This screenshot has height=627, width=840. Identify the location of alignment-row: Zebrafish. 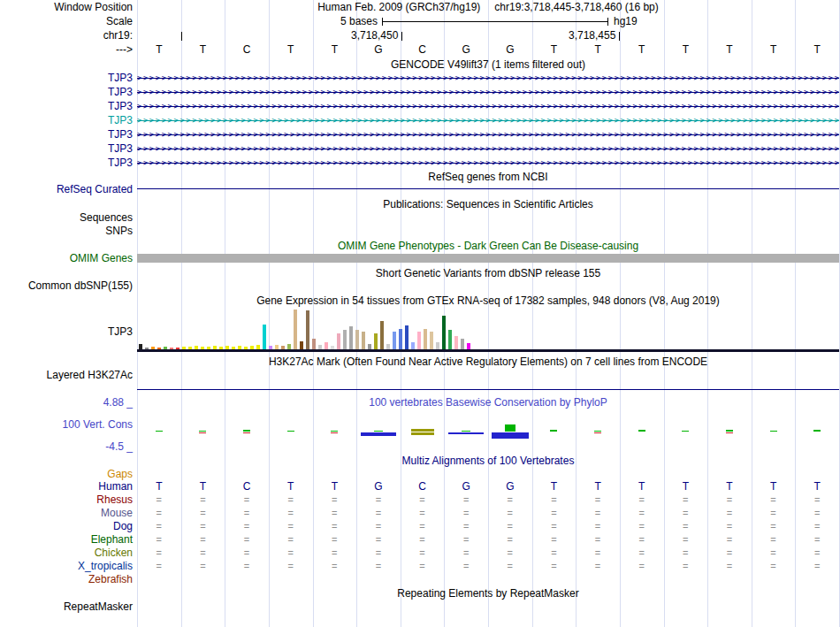
(420, 580).